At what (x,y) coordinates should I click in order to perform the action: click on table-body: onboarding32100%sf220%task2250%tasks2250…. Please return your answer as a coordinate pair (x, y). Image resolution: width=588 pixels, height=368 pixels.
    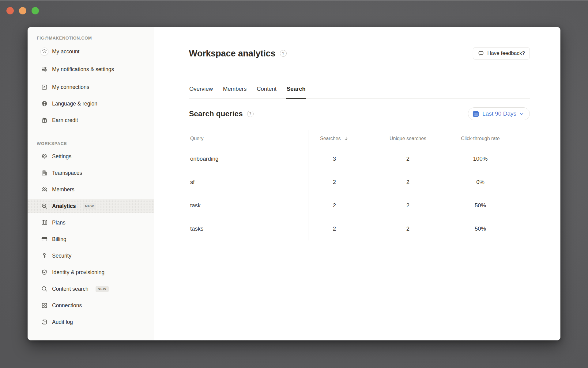
    Looking at the image, I should click on (360, 194).